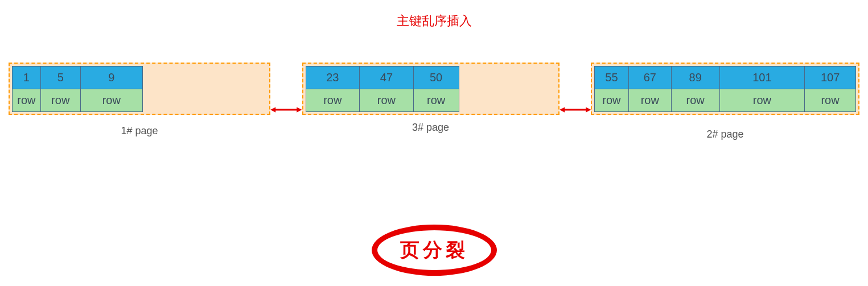 The width and height of the screenshot is (868, 286). What do you see at coordinates (612, 78) in the screenshot?
I see `key-cell: 55` at bounding box center [612, 78].